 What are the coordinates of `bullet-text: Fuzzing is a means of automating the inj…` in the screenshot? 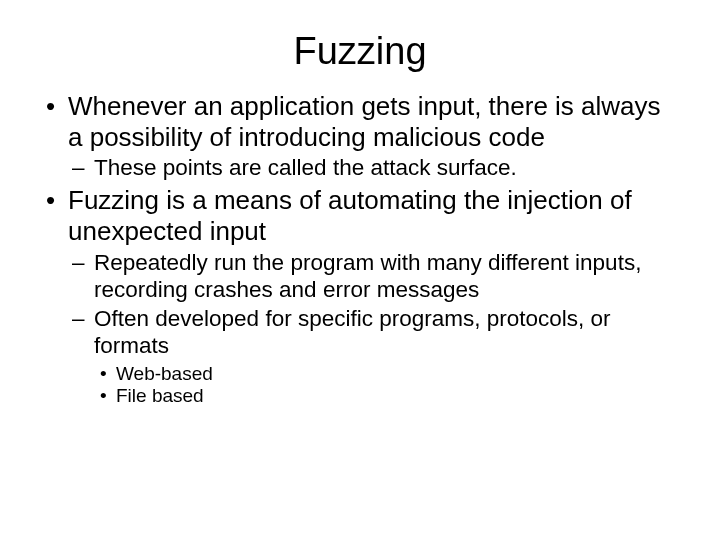 It's located at (350, 216).